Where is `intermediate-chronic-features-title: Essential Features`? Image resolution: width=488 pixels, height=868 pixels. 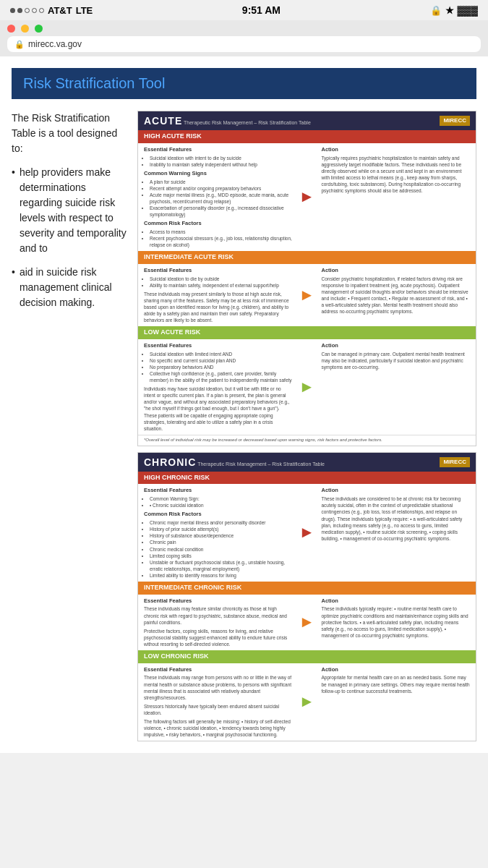 intermediate-chronic-features-title: Essential Features is located at coordinates (218, 601).